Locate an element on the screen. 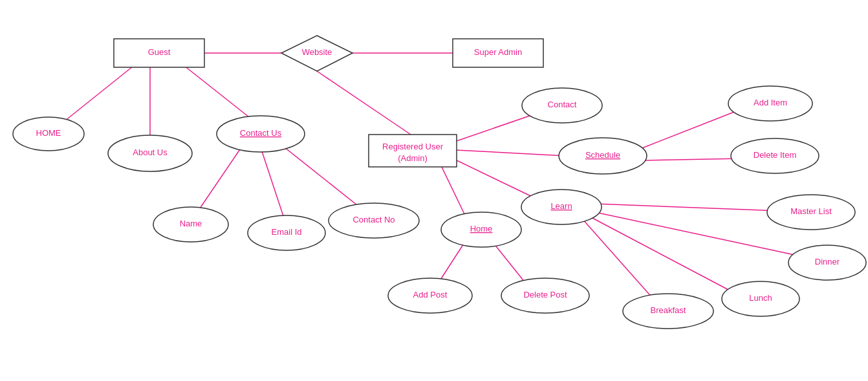 Image resolution: width=868 pixels, height=381 pixels. schedule-label: Schedule is located at coordinates (603, 155).